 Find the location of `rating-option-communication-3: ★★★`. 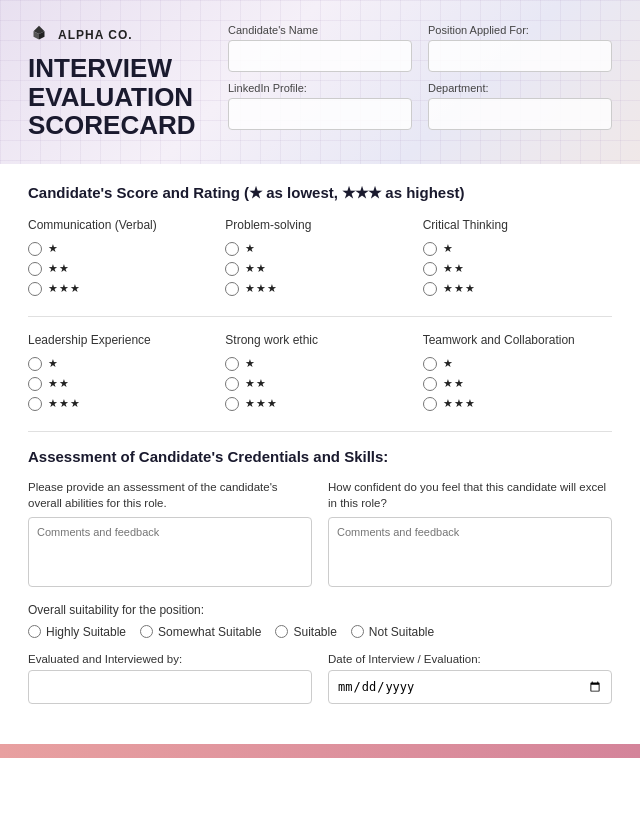

rating-option-communication-3: ★★★ is located at coordinates (122, 289).